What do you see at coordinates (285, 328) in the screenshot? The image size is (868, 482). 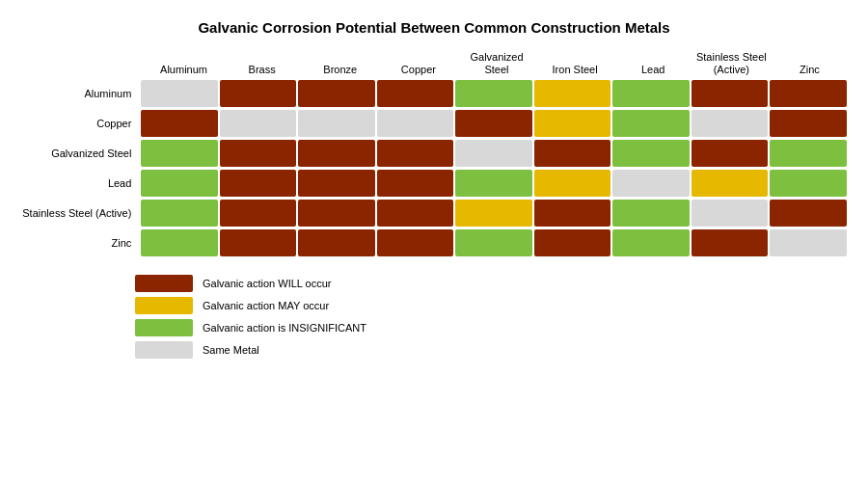 I see `legend-label: Galvanic action is INSIGNIFICANT` at bounding box center [285, 328].